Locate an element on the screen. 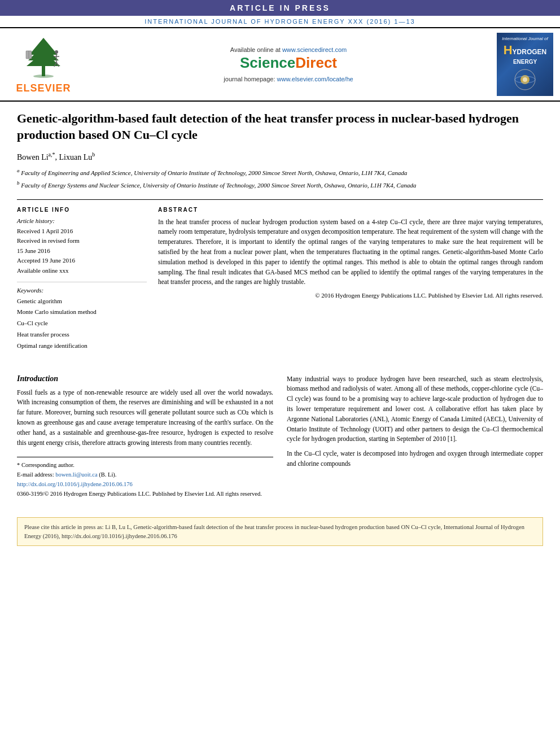 This screenshot has width=560, height=747. body-left-column: Introduction Fossil fuels as a type of n… is located at coordinates (145, 437).